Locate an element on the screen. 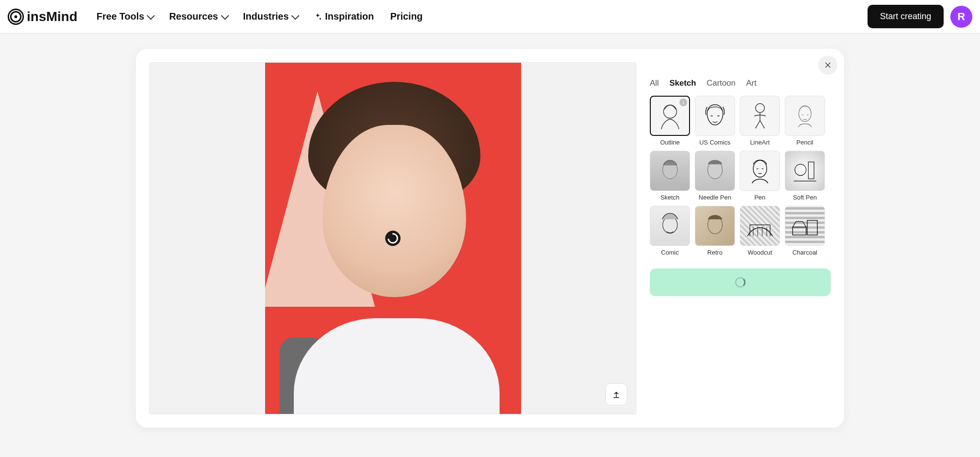 The image size is (980, 457). app-header: insMind Free Tools Resources Industries … is located at coordinates (490, 17).